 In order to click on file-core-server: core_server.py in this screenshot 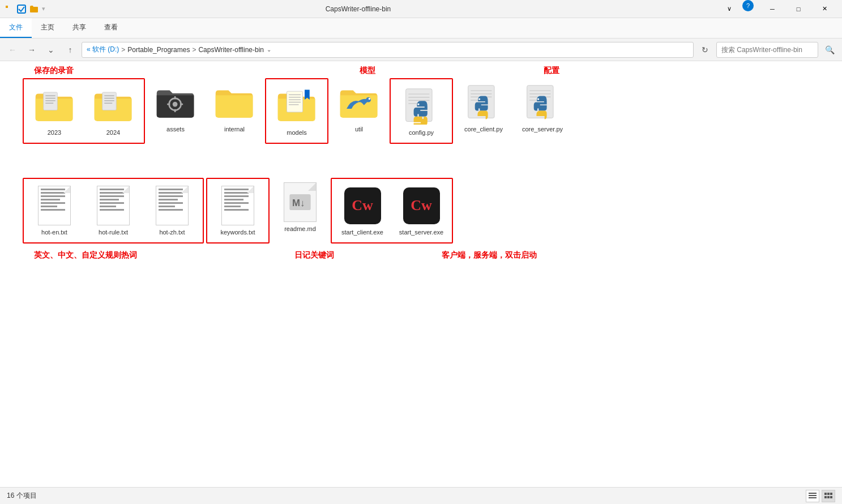, I will do `click(542, 111)`.